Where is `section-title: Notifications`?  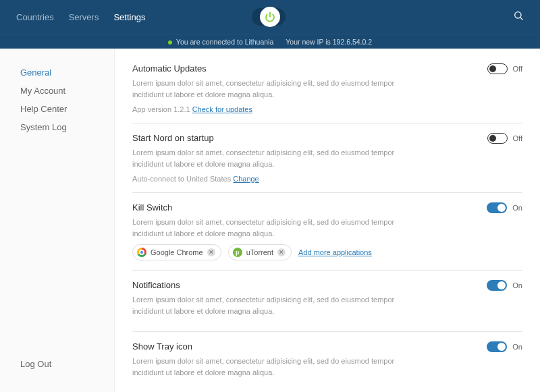 section-title: Notifications is located at coordinates (327, 285).